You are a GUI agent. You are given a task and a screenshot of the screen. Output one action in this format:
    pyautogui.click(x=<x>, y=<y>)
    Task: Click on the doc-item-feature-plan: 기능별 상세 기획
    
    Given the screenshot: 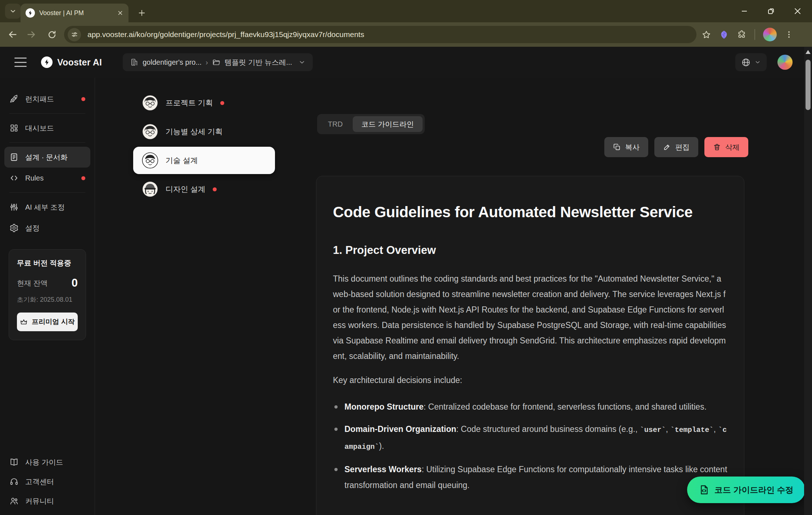 What is the action you would take?
    pyautogui.click(x=204, y=132)
    